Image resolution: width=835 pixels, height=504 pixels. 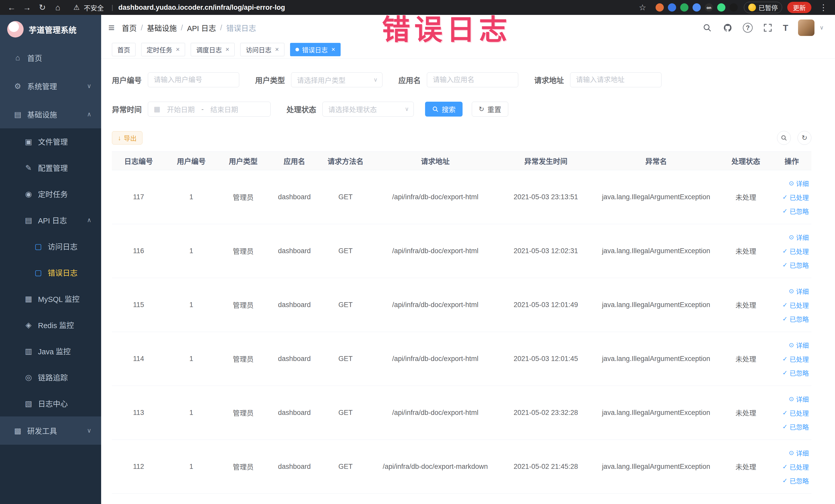 I want to click on header-actions: ? T ∨, so click(x=763, y=28).